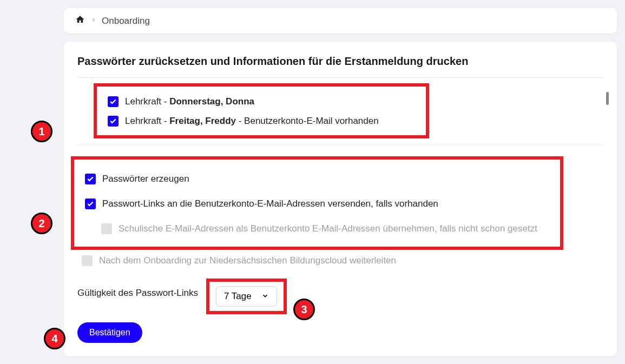 This screenshot has height=364, width=625. Describe the element at coordinates (107, 229) in the screenshot. I see `checkbox-adopt-school-email` at that location.